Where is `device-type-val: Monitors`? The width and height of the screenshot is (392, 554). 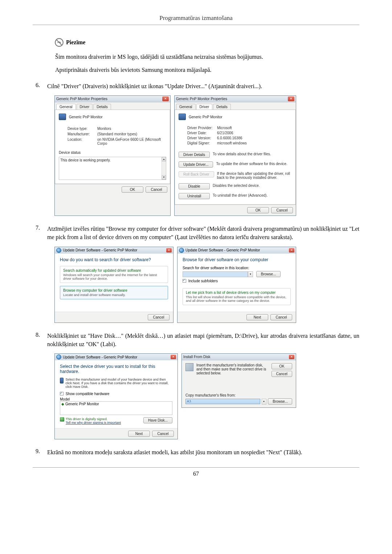 device-type-val: Monitors is located at coordinates (132, 128).